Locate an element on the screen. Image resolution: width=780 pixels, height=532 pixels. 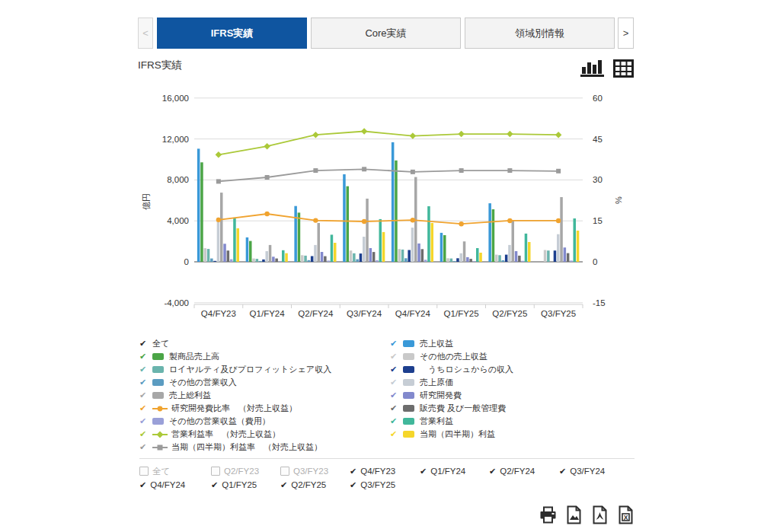
svg-text: 45 is located at coordinates (597, 139).